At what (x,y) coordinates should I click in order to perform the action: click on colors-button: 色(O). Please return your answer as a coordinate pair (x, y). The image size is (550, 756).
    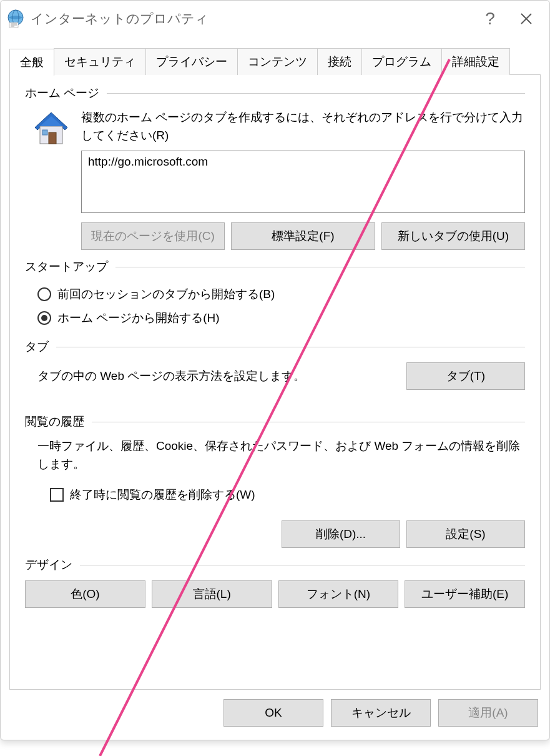
    Looking at the image, I should click on (85, 594).